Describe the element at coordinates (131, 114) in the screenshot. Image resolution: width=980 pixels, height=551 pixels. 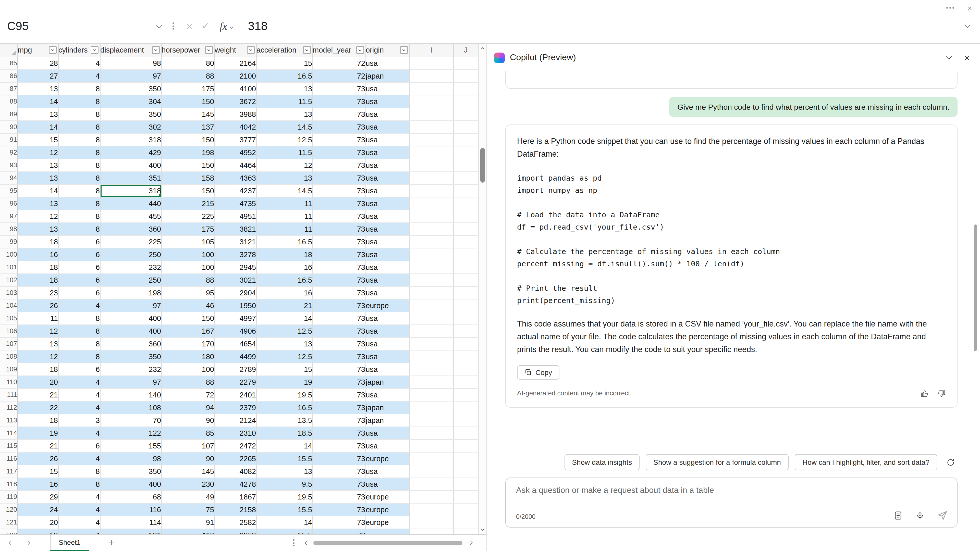
I see `cell: 350` at that location.